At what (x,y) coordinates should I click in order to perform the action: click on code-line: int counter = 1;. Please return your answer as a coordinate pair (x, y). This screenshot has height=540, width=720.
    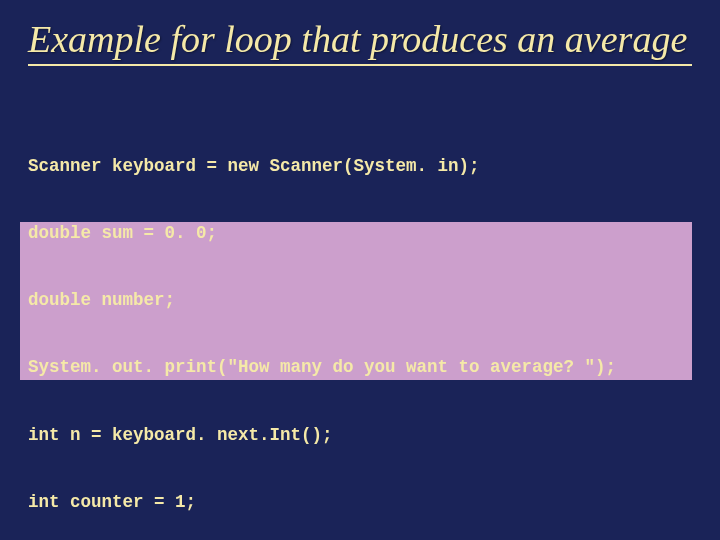
    Looking at the image, I should click on (360, 502).